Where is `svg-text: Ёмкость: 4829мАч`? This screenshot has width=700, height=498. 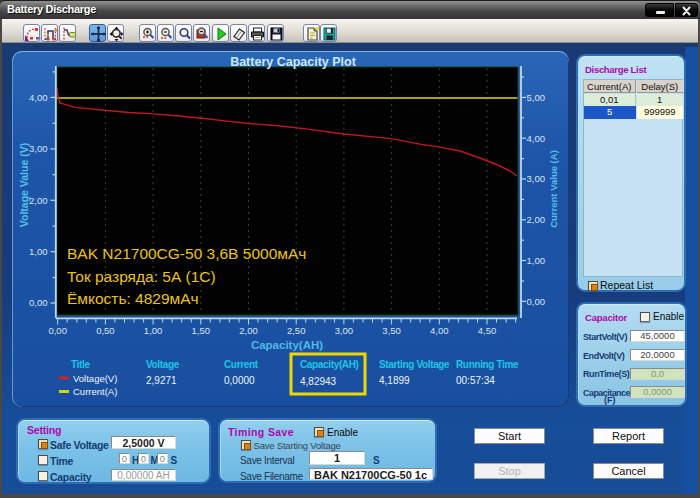
svg-text: Ёмкость: 4829мАч is located at coordinates (133, 298).